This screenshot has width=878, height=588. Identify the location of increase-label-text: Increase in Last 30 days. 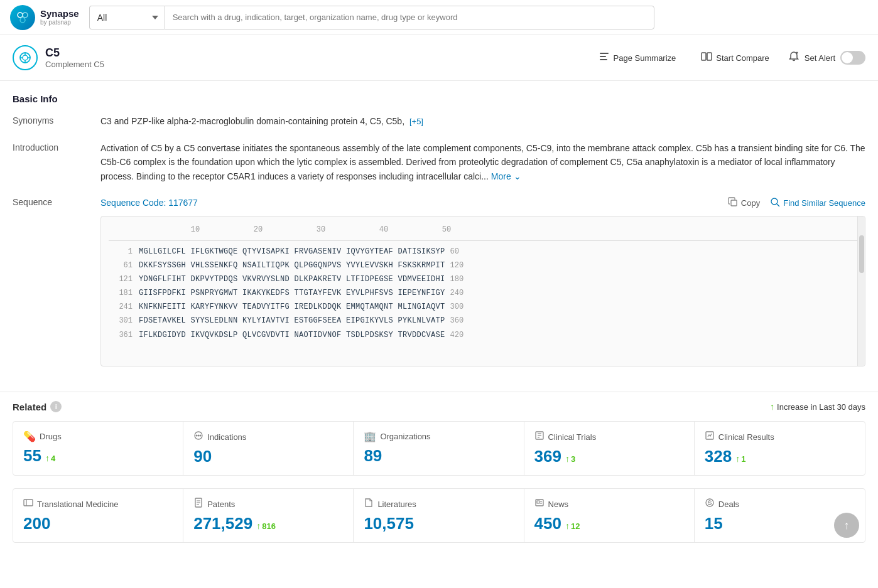
(821, 407).